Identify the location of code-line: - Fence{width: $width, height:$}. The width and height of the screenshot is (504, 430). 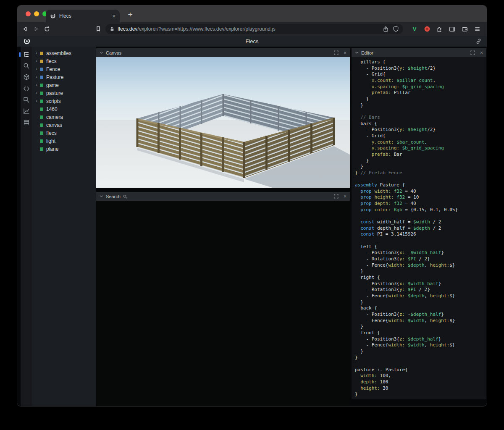
(419, 345).